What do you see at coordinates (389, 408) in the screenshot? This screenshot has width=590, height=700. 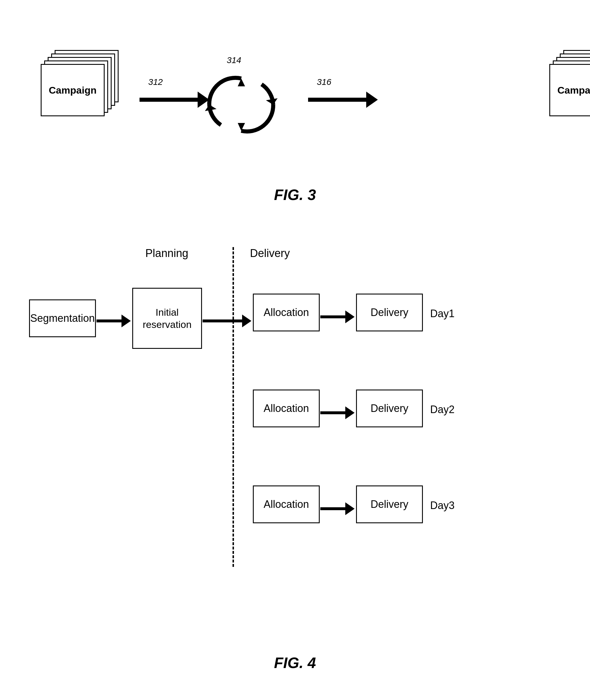 I see `delivery-day2-label: Delivery` at bounding box center [389, 408].